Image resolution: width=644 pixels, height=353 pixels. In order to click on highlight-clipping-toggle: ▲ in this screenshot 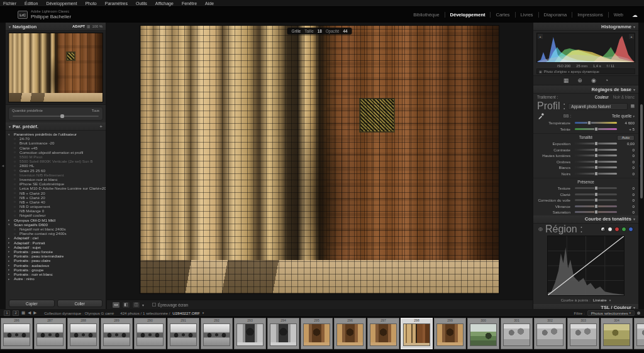, I will do `click(631, 36)`.